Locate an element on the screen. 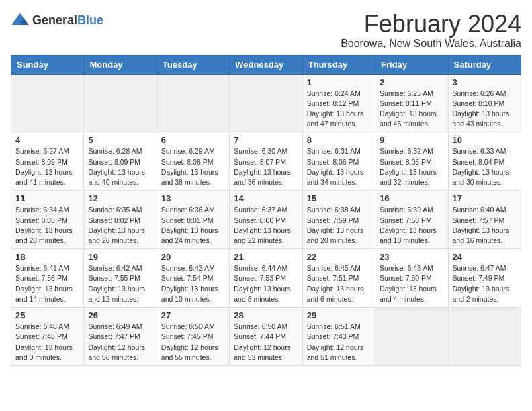 Image resolution: width=532 pixels, height=411 pixels. calendar-week-row: 4Sunrise: 6:27 AM Sunset: 8:09 PM Daylig… is located at coordinates (266, 161).